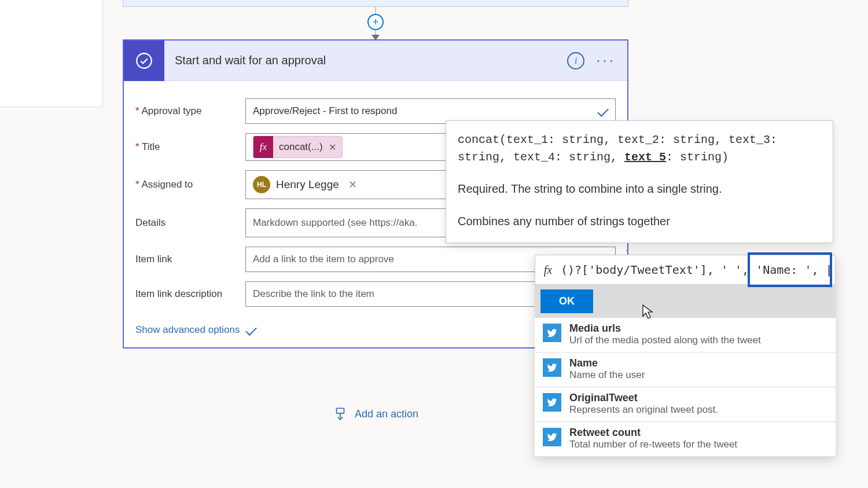 The image size is (868, 488). Describe the element at coordinates (685, 405) in the screenshot. I see `dynamic-item-originaltweet: OriginalTweet Represents an original twe…` at that location.